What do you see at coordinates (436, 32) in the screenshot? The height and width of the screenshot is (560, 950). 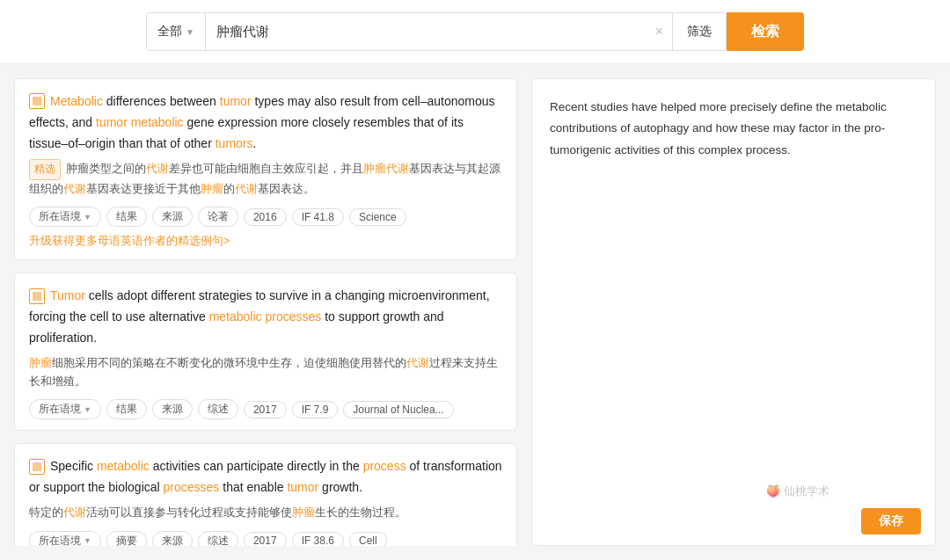 I see `search-container: 全部 ▼ × 筛选` at bounding box center [436, 32].